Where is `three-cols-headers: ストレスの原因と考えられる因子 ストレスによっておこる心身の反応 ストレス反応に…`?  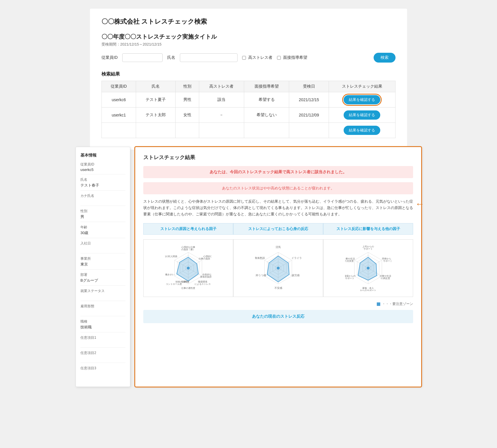 three-cols-headers: ストレスの原因と考えられる因子 ストレスによっておこる心身の反応 ストレス反応に… is located at coordinates (278, 229).